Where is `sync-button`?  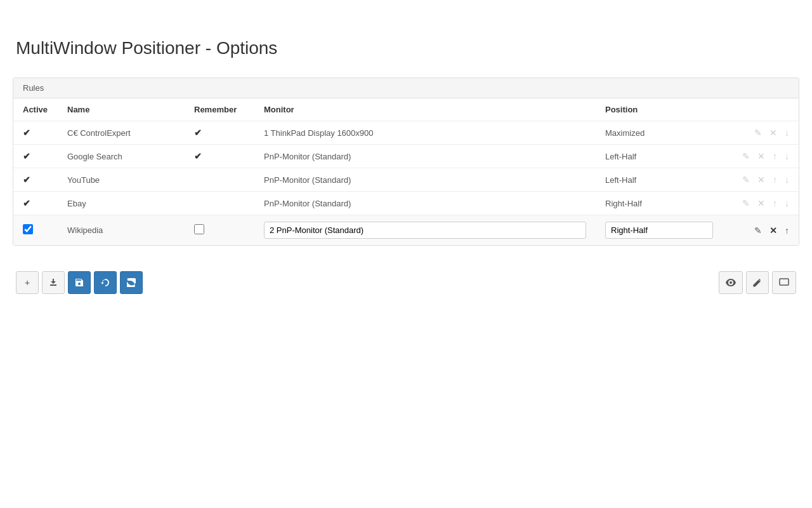 sync-button is located at coordinates (105, 283).